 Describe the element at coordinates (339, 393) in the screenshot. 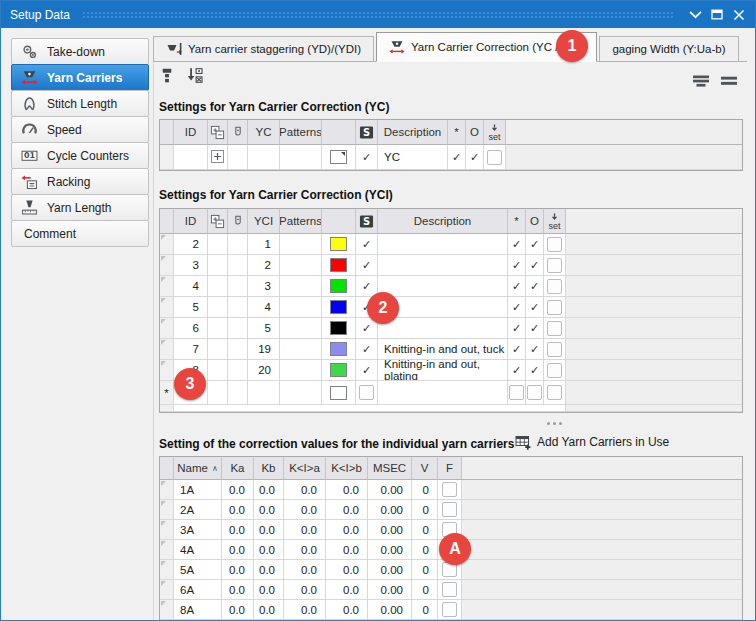

I see `yci-new-cell-swatch` at that location.